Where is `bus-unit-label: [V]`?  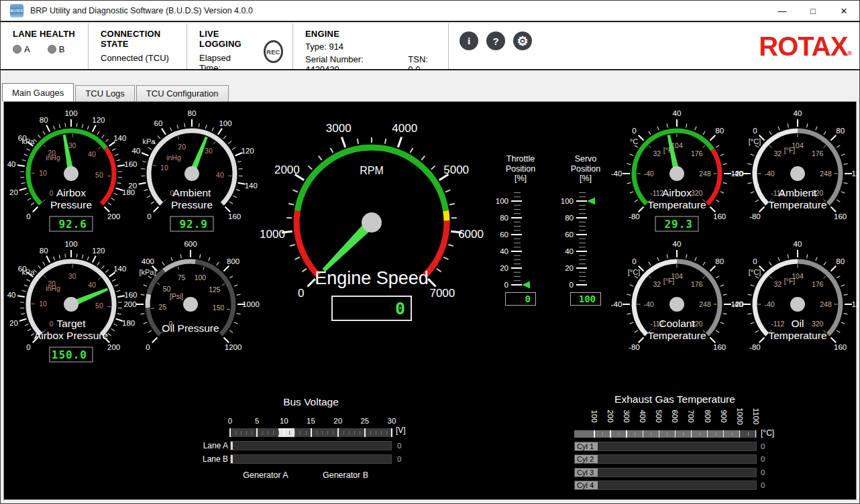
bus-unit-label: [V] is located at coordinates (401, 430).